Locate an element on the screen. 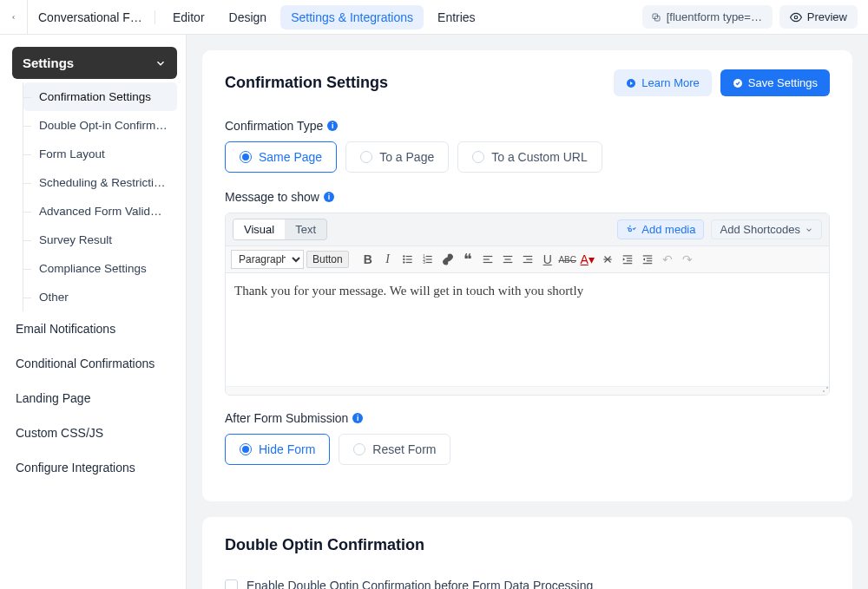  double-optin-checkbox-row: Enable Double Optin Confirmation before … is located at coordinates (528, 580).